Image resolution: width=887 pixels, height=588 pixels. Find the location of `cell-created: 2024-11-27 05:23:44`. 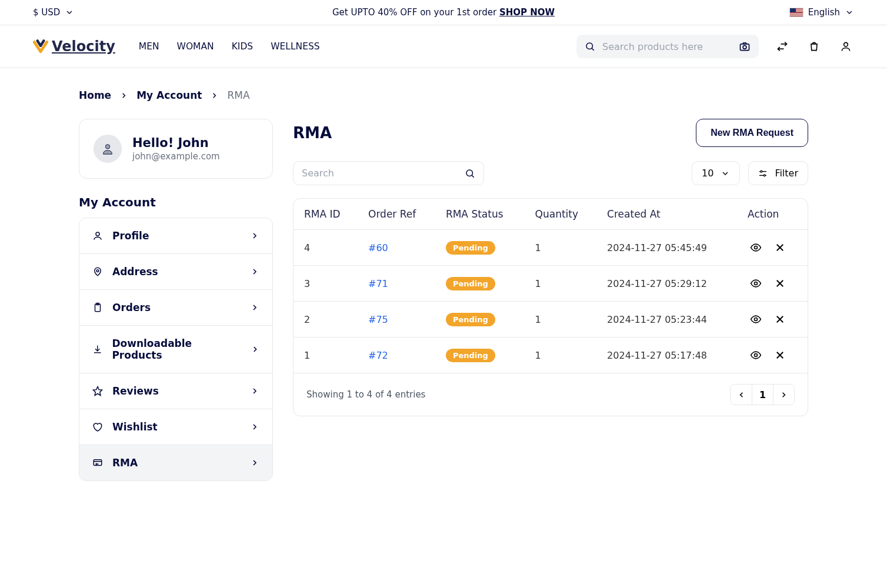

cell-created: 2024-11-27 05:23:44 is located at coordinates (669, 320).